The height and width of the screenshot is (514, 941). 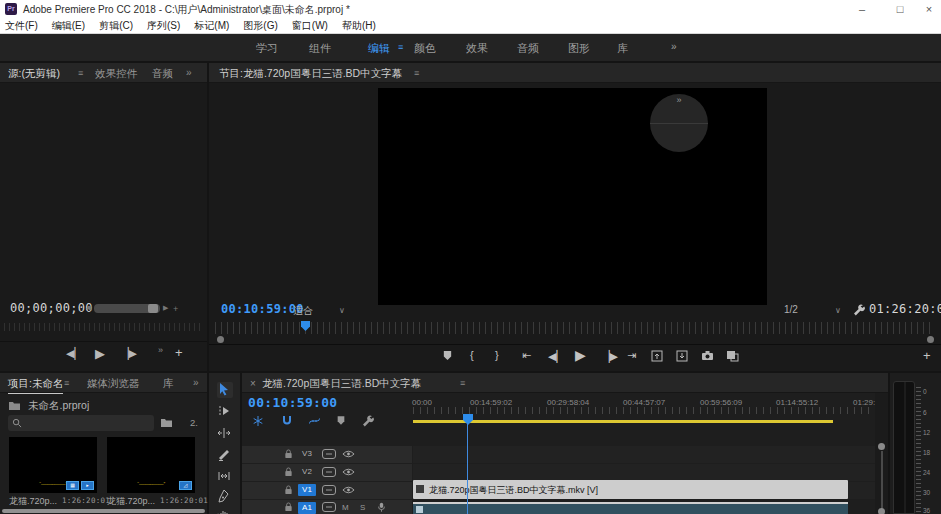 I want to click on workspace-tab-learn: 学习, so click(x=267, y=48).